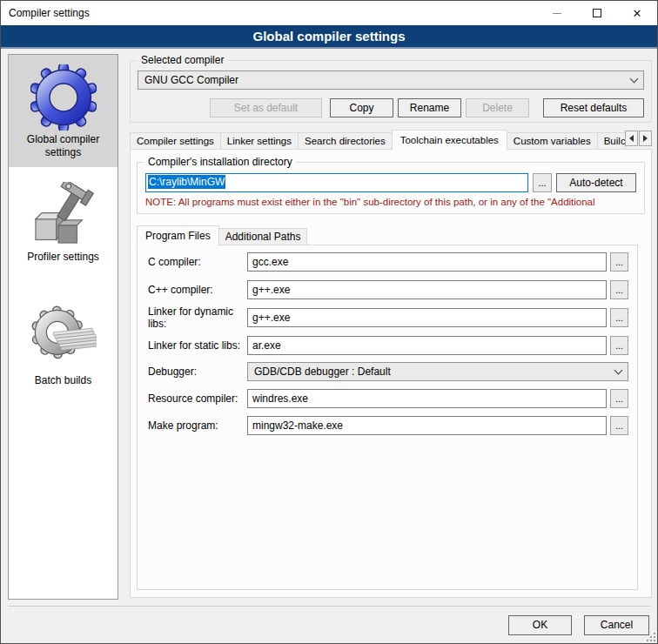 The height and width of the screenshot is (644, 658). Describe the element at coordinates (186, 182) in the screenshot. I see `selected-text: C:\raylib\MinGW` at that location.